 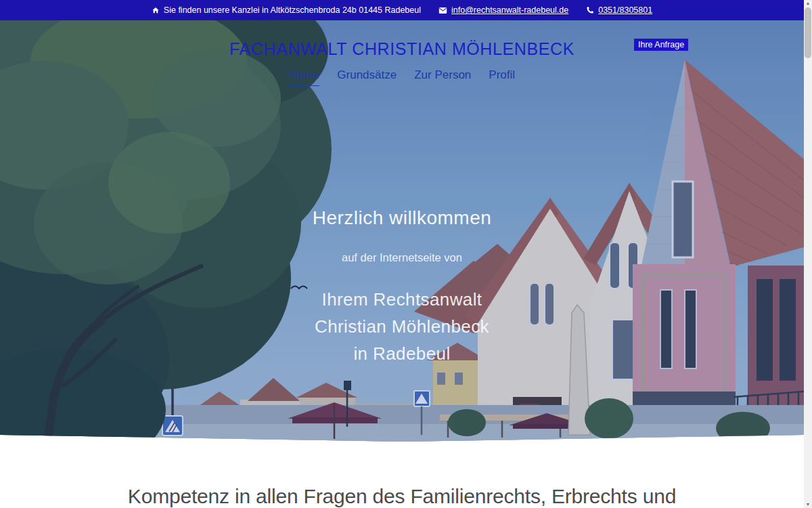 I want to click on nav-item-grundsaetze: Grundsätze, so click(x=367, y=77).